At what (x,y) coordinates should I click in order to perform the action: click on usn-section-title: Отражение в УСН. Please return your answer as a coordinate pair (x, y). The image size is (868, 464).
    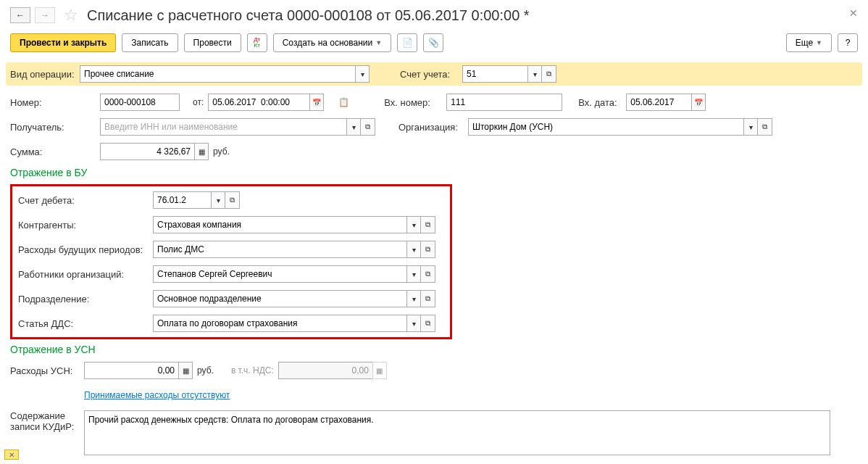
    Looking at the image, I should click on (434, 349).